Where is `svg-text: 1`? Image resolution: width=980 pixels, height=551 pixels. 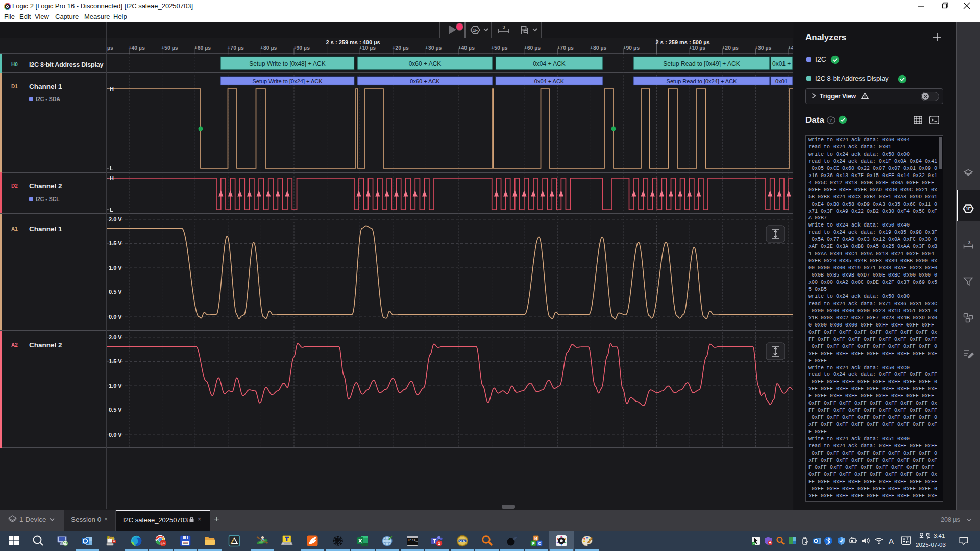 svg-text: 1 is located at coordinates (439, 543).